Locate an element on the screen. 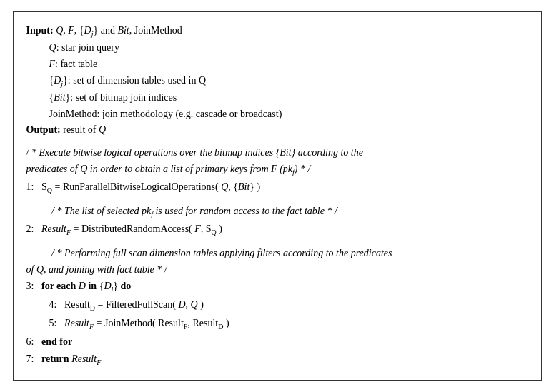 The image size is (554, 392). input-params: Q, F, {Dj} and Bit, JoinMethod is located at coordinates (119, 30).